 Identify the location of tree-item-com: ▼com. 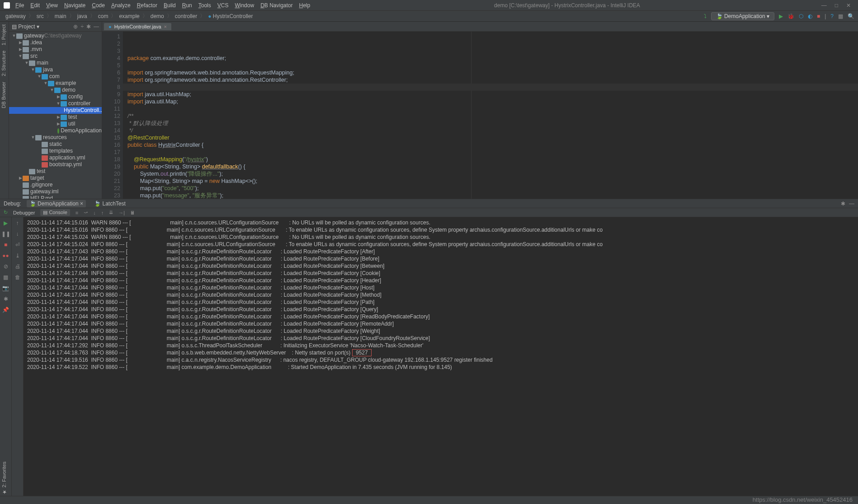
(55, 77).